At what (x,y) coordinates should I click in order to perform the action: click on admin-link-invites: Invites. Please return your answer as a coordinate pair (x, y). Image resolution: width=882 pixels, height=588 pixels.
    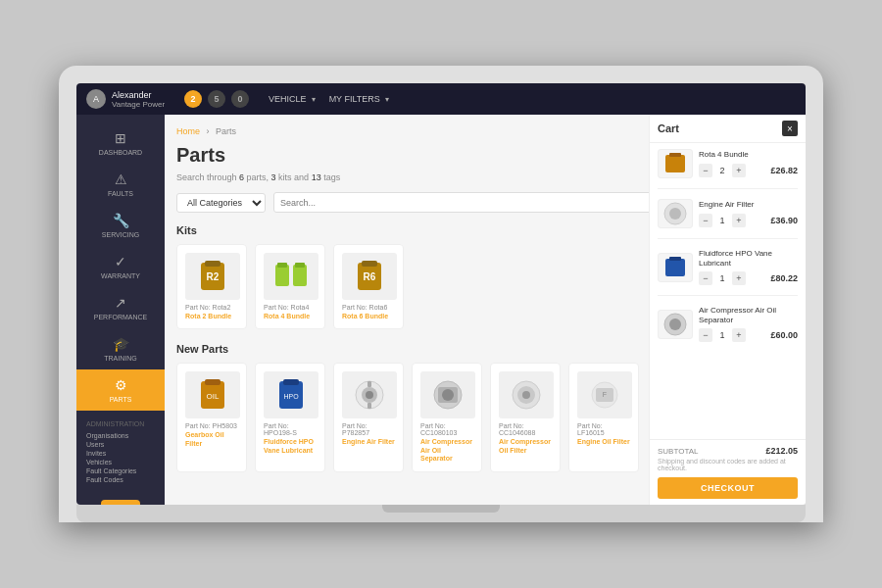
    Looking at the image, I should click on (121, 453).